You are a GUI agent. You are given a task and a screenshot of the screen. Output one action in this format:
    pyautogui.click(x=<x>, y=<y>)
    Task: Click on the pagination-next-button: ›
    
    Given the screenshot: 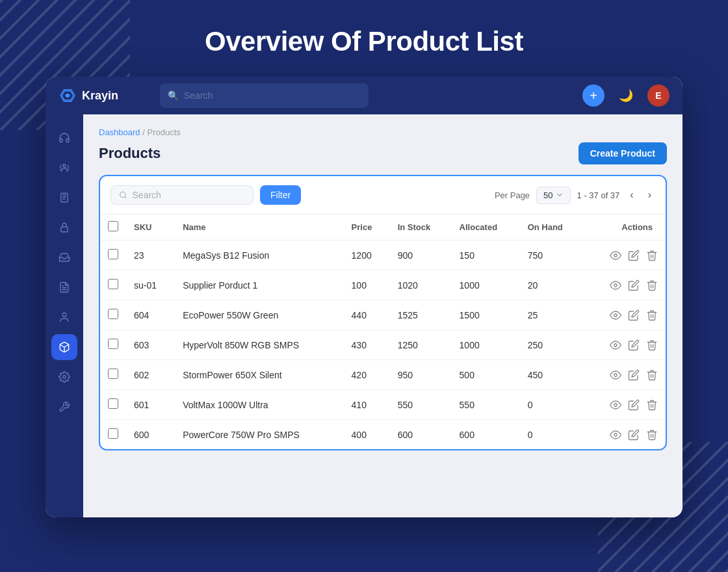 What is the action you would take?
    pyautogui.click(x=650, y=195)
    